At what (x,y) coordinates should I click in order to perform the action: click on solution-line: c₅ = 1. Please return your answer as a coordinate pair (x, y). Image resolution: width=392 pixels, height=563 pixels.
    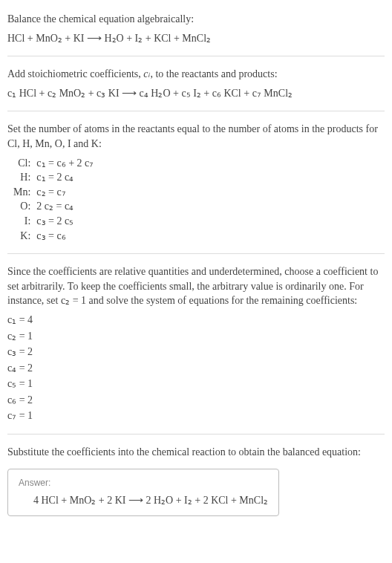
    Looking at the image, I should click on (196, 384).